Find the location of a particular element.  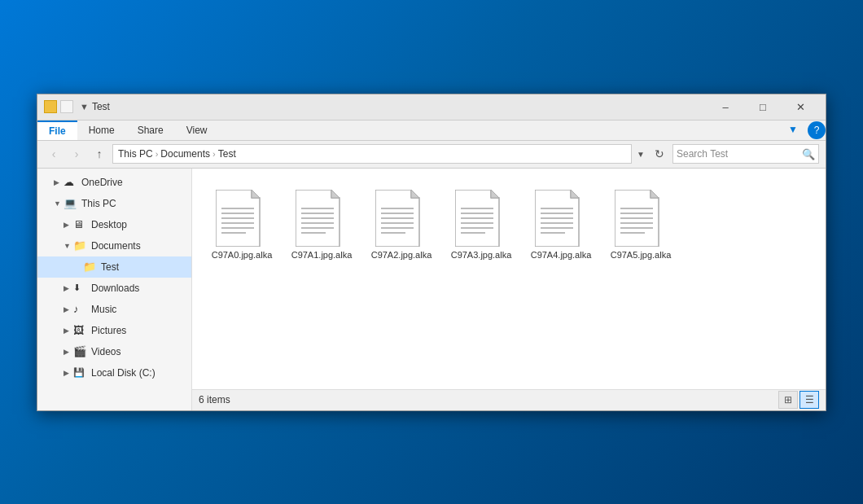

breadcrumb-documents: Documents is located at coordinates (186, 154).